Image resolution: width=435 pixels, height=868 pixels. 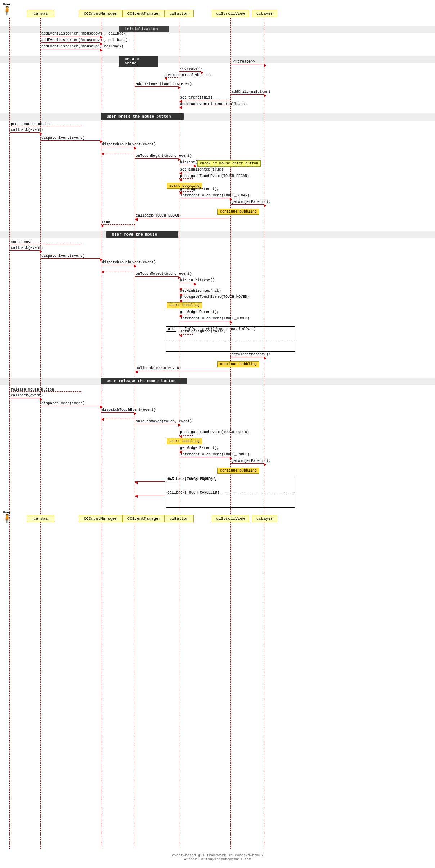 What do you see at coordinates (41, 399) in the screenshot?
I see `arrowhead-callback3` at bounding box center [41, 399].